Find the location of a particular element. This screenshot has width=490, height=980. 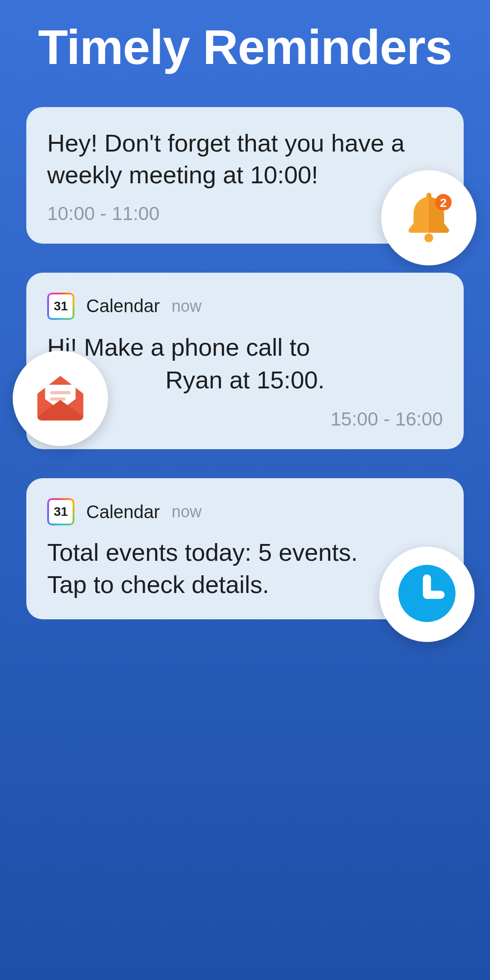

bell-bubble: 2 is located at coordinates (429, 218).